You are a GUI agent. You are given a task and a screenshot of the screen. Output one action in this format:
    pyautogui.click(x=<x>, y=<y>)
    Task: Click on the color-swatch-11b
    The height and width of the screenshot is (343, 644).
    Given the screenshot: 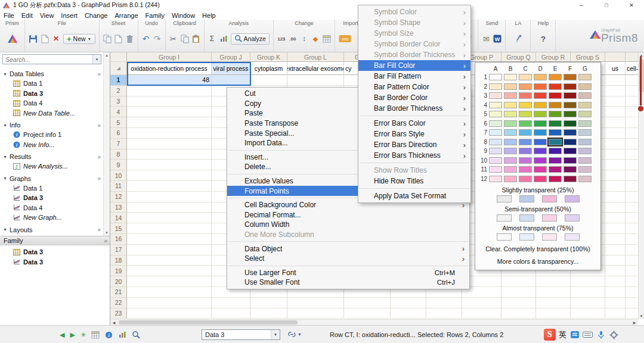 What is the action you would take?
    pyautogui.click(x=510, y=169)
    